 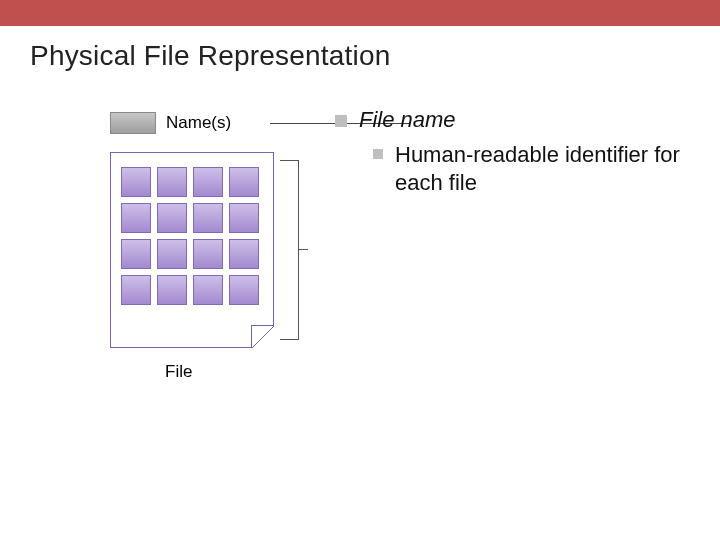 What do you see at coordinates (550, 168) in the screenshot?
I see `bullet-level2-text: Human-readable identifier for each file` at bounding box center [550, 168].